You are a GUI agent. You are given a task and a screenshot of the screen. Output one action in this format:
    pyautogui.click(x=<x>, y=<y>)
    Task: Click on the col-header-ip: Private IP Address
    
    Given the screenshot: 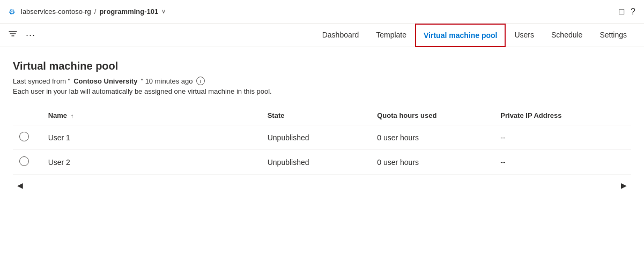 What is the action you would take?
    pyautogui.click(x=562, y=116)
    